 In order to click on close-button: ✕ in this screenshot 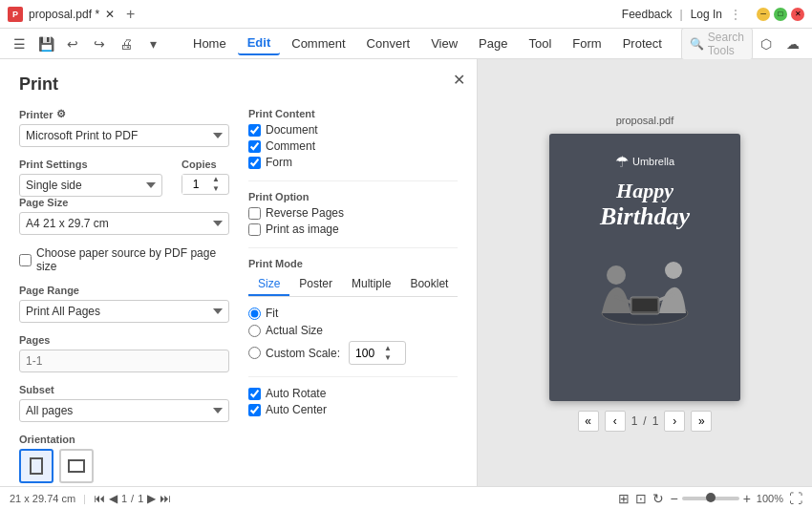, I will do `click(798, 14)`.